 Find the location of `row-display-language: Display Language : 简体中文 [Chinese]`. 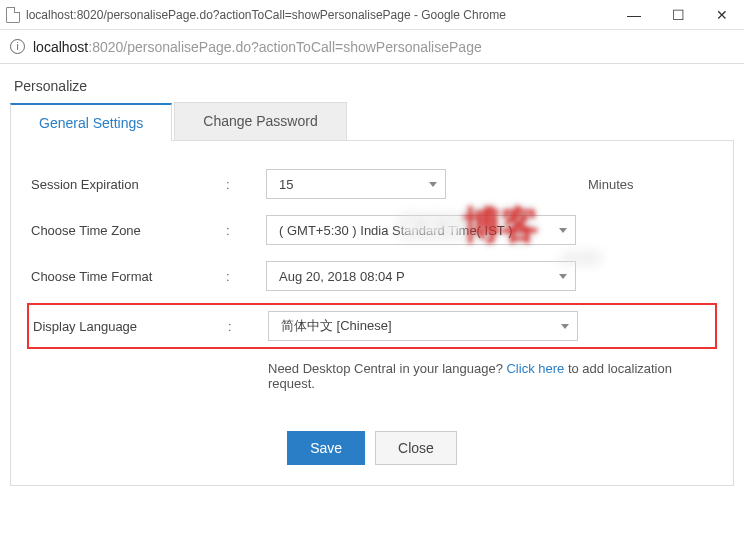

row-display-language: Display Language : 简体中文 [Chinese] is located at coordinates (372, 326).